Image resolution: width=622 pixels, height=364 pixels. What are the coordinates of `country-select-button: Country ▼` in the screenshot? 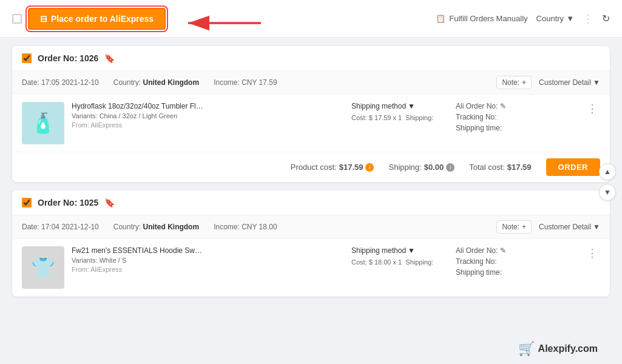 It's located at (555, 18).